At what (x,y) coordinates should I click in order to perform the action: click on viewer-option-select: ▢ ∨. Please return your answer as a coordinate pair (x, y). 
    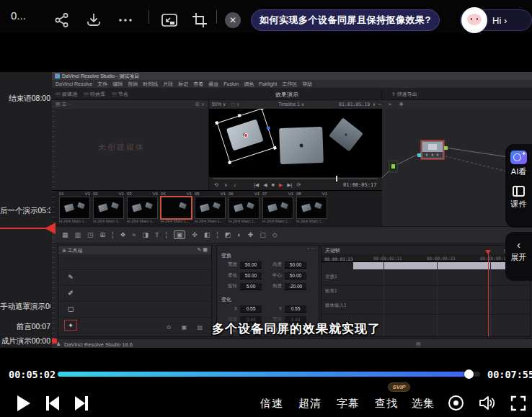
    Looking at the image, I should click on (235, 104).